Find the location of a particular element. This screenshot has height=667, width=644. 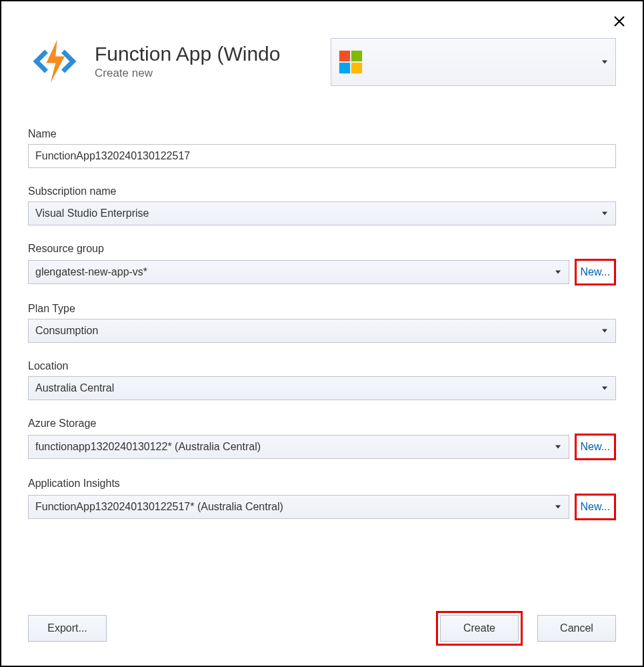

plan-type-dropdown: Consumption is located at coordinates (322, 331).